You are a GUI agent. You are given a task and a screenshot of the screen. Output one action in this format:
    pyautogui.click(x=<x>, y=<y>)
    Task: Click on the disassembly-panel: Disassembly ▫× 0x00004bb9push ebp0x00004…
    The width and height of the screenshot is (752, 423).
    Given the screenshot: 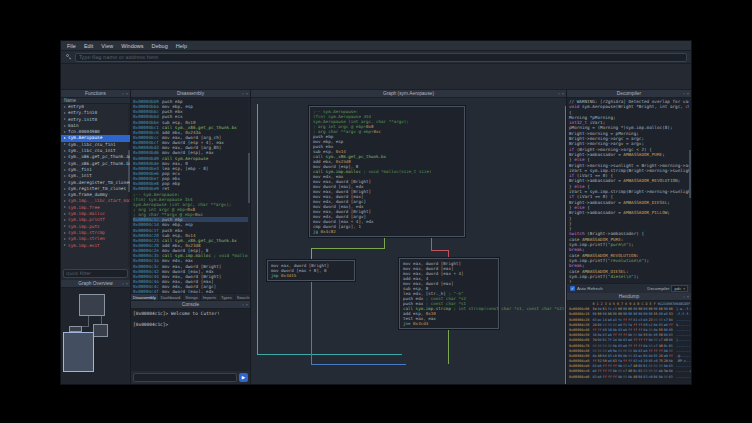 What is the action you would take?
    pyautogui.click(x=190, y=192)
    